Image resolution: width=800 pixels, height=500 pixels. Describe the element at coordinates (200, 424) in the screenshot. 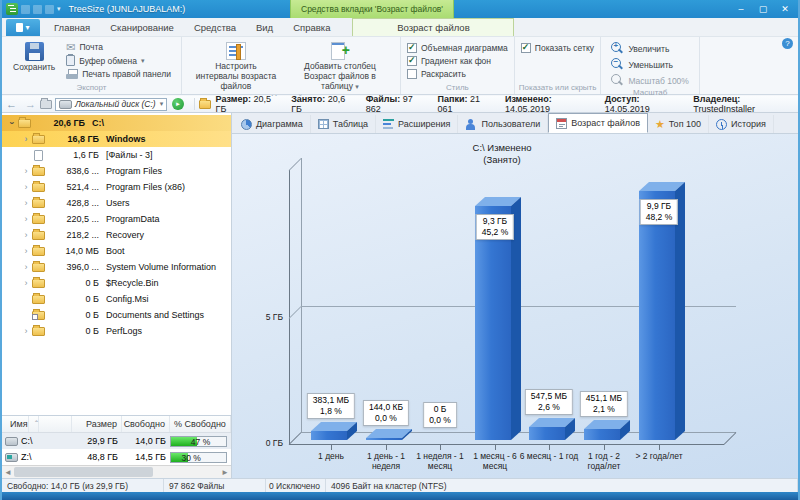

I see `column-free-percent: % Свободно` at that location.